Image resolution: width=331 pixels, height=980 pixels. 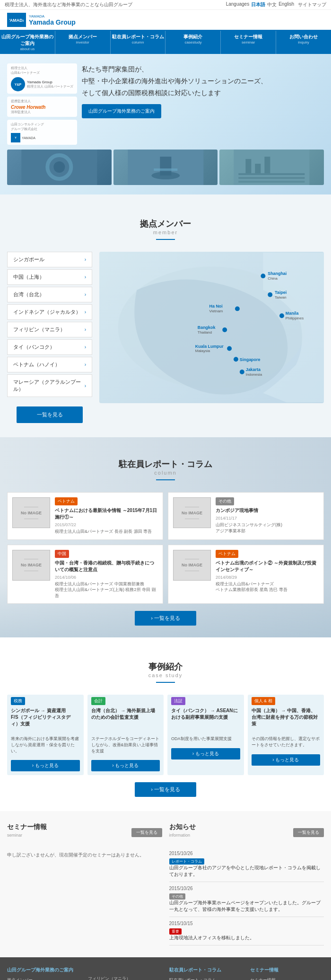 I want to click on nav-contact: お問い合わせ inquiry, so click(x=304, y=43).